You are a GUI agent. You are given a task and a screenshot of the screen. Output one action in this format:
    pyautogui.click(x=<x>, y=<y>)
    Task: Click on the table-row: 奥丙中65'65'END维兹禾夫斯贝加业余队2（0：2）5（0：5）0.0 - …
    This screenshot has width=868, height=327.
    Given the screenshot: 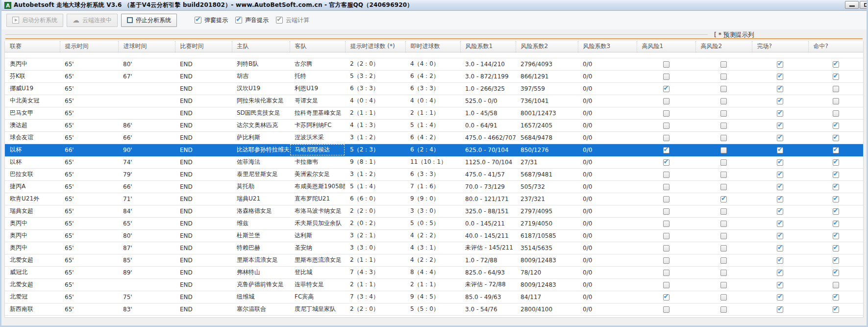 What is the action you would take?
    pyautogui.click(x=434, y=224)
    